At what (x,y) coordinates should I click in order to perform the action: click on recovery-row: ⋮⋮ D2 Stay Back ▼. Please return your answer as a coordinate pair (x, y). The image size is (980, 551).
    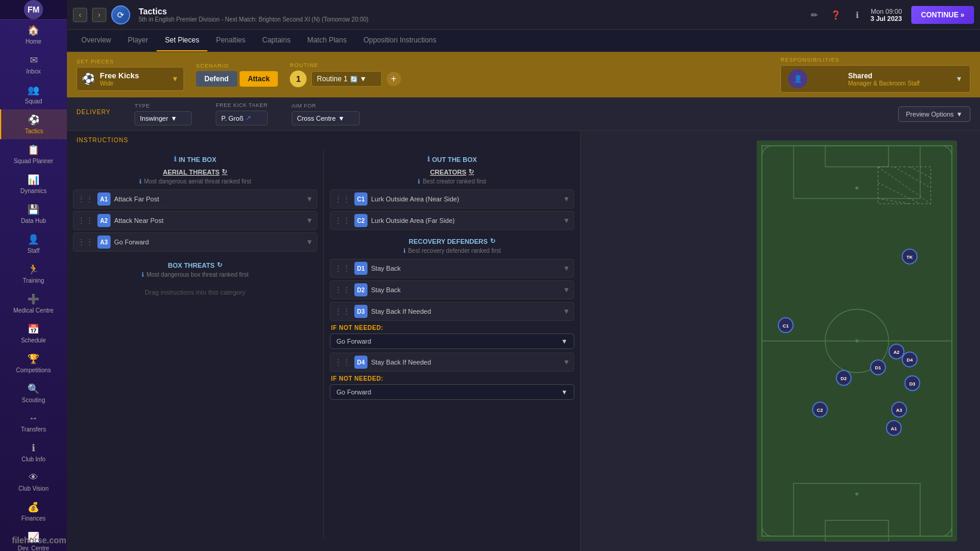
    Looking at the image, I should click on (452, 290).